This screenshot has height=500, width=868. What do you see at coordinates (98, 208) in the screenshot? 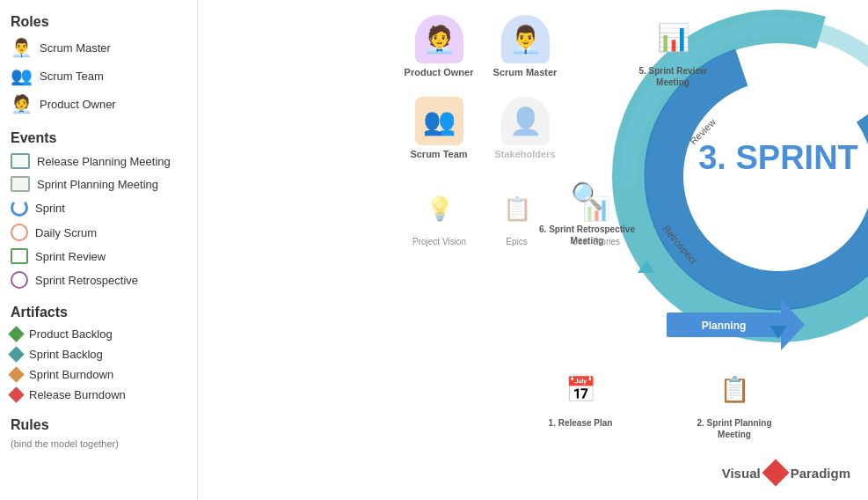
I see `sidebar-item-sprint: Sprint` at bounding box center [98, 208].